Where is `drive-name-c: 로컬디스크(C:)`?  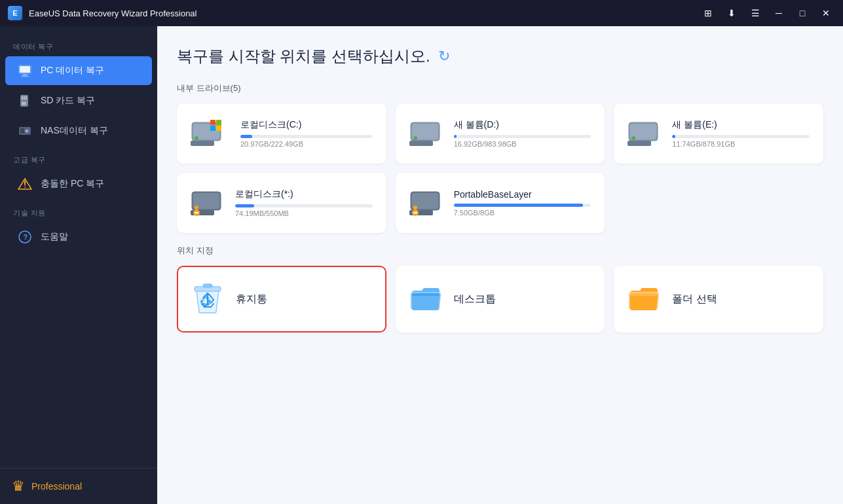 drive-name-c: 로컬디스크(C:) is located at coordinates (307, 125).